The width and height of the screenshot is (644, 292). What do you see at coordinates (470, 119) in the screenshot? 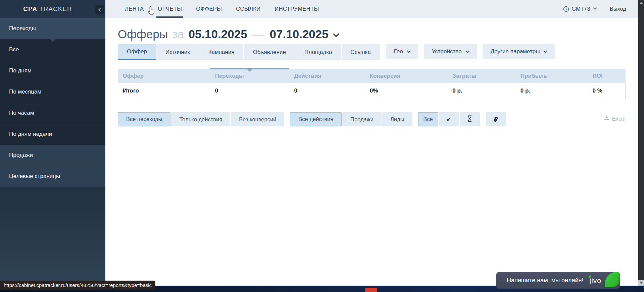
I see `filter-status-pending-button` at bounding box center [470, 119].